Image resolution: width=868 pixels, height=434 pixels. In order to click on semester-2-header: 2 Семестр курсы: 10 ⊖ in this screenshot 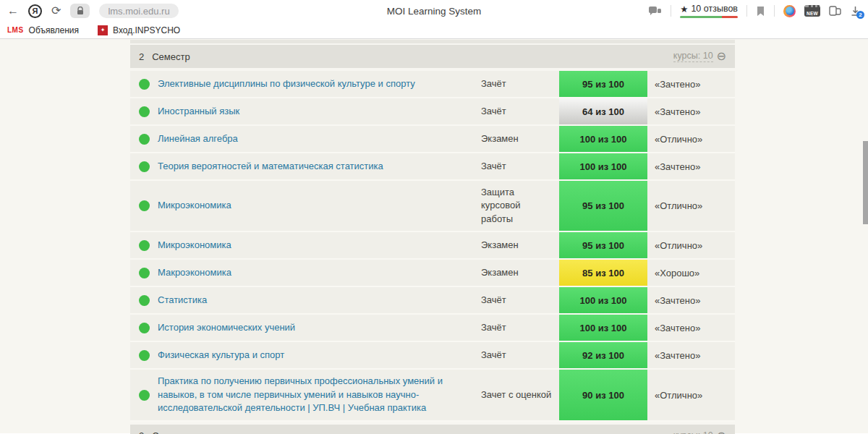, I will do `click(433, 56)`.